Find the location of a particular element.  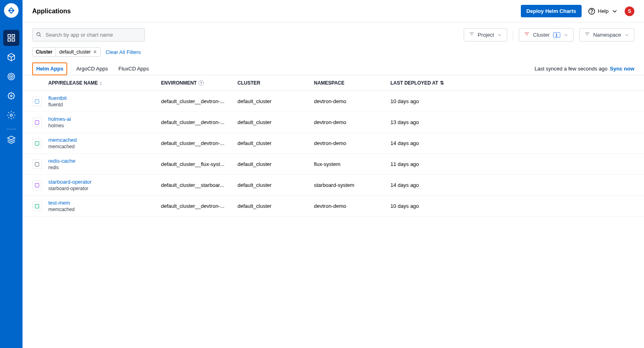

deploy-helm-button: Deploy Helm Charts is located at coordinates (551, 11).